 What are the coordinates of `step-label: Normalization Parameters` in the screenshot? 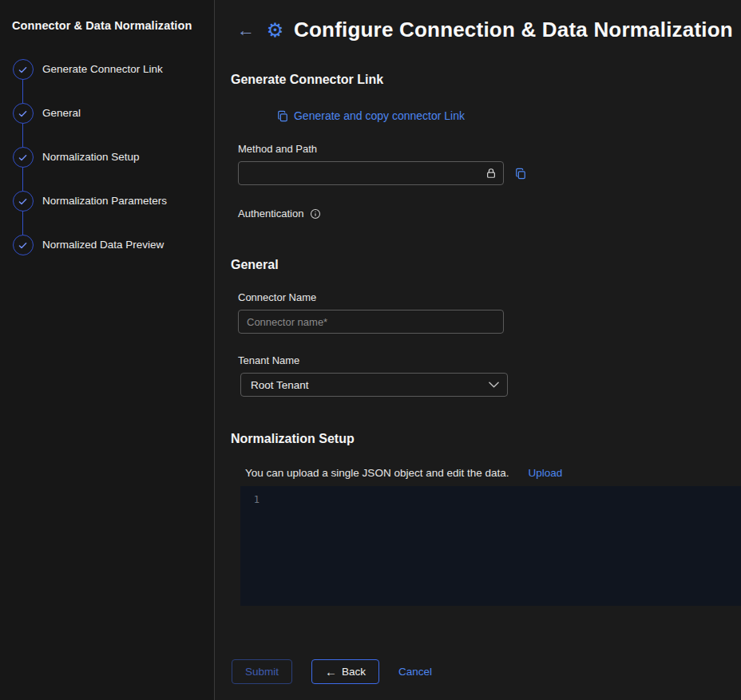 It's located at (105, 212).